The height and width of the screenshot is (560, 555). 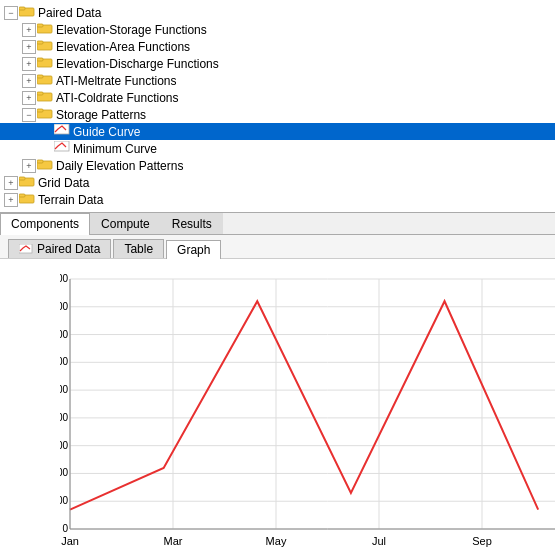 What do you see at coordinates (115, 149) in the screenshot?
I see `tree-item-label-minimum-curve: Minimum Curve` at bounding box center [115, 149].